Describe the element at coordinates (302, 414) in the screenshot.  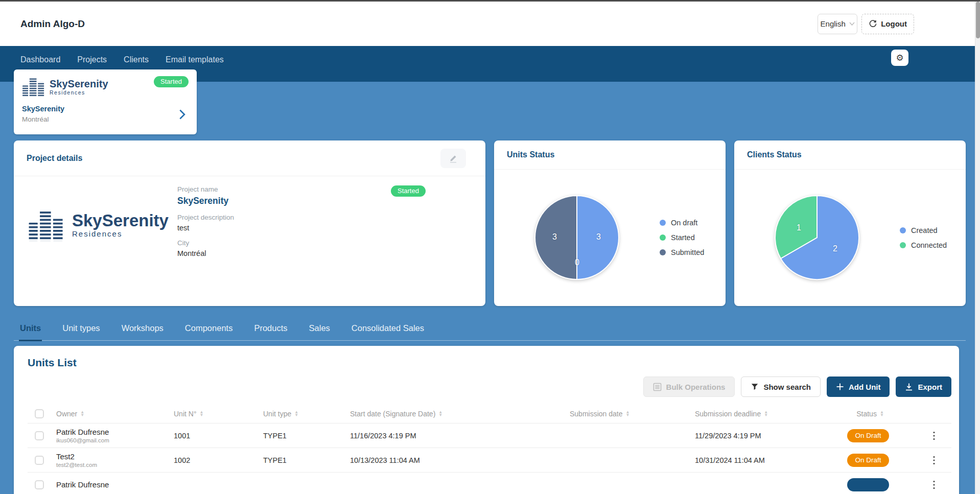
I see `column-header-unit-type: Unit type▲▼` at that location.